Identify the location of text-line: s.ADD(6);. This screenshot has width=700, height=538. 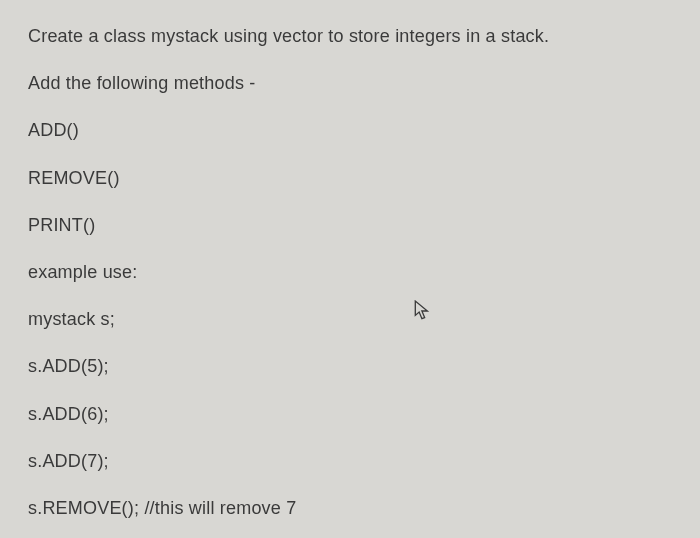
(350, 414).